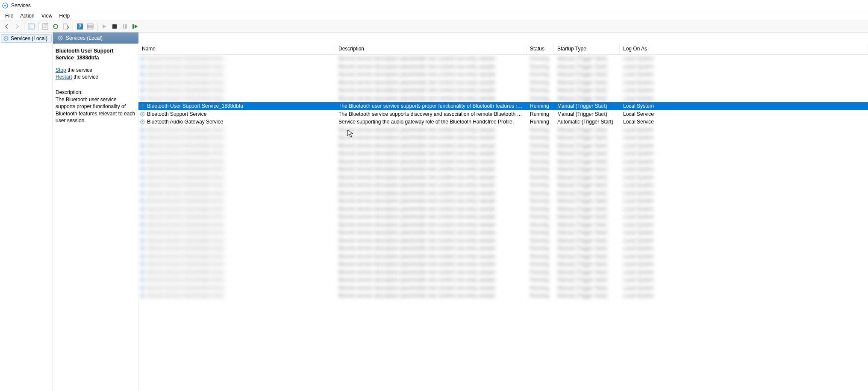  Describe the element at coordinates (115, 26) in the screenshot. I see `stop-service-button` at that location.